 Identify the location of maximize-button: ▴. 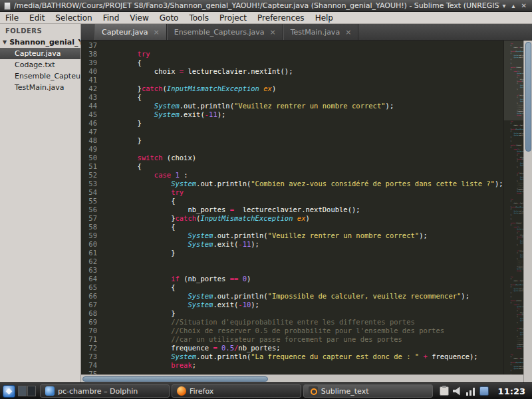
(513, 6).